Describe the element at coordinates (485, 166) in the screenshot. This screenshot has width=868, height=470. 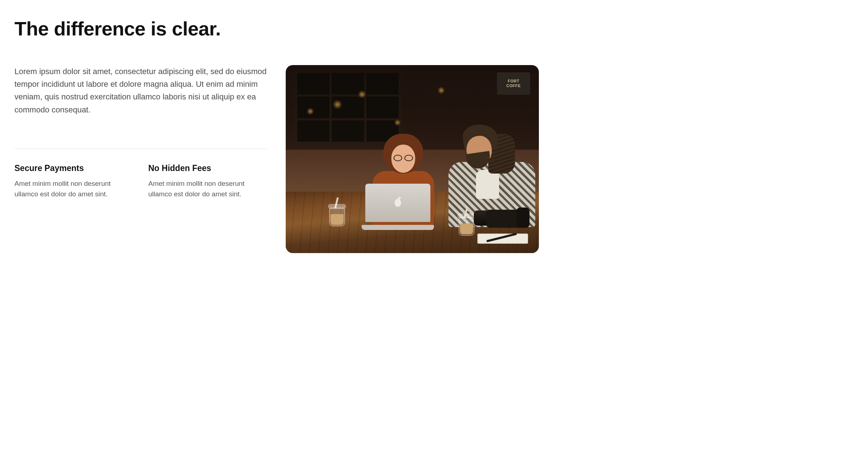
I see `person-right` at that location.